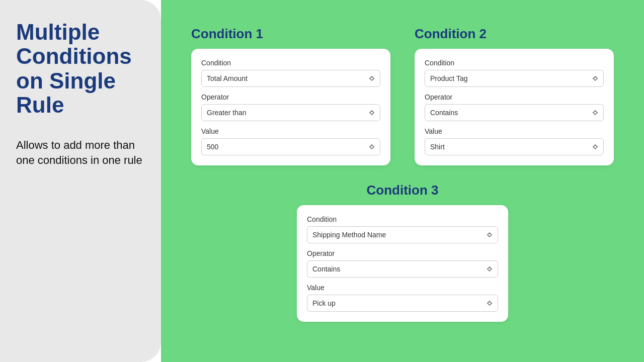 The image size is (644, 362). Describe the element at coordinates (514, 34) in the screenshot. I see `condition-2-heading: Condition 2` at that location.